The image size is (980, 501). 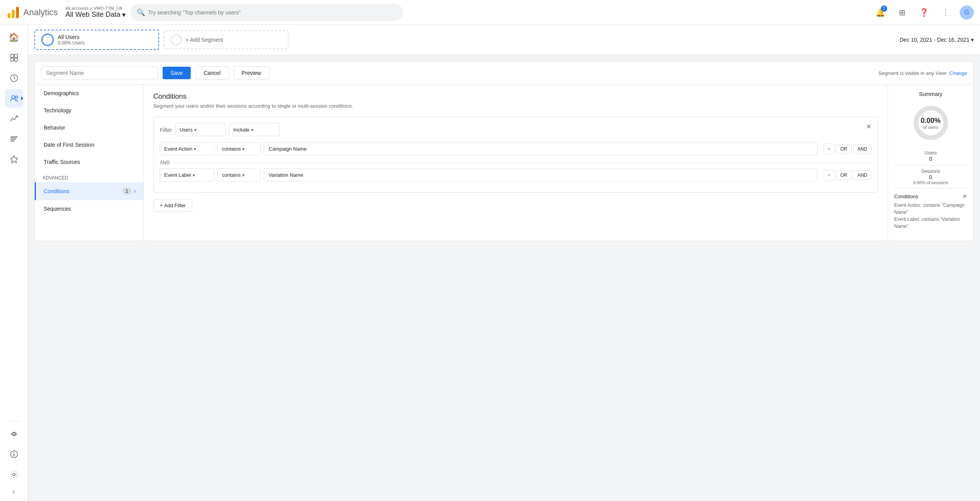 I want to click on date-range-selector: Dec 10, 2021 - Dec 16, 2021 ▾, so click(x=937, y=40).